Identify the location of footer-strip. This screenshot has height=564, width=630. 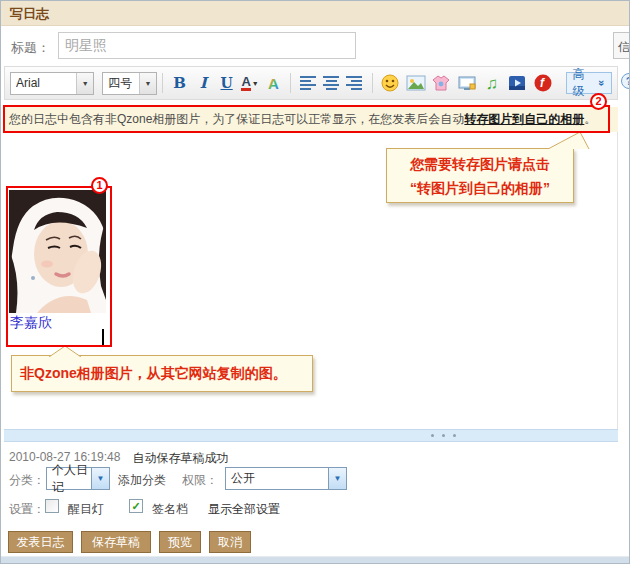
(315, 560).